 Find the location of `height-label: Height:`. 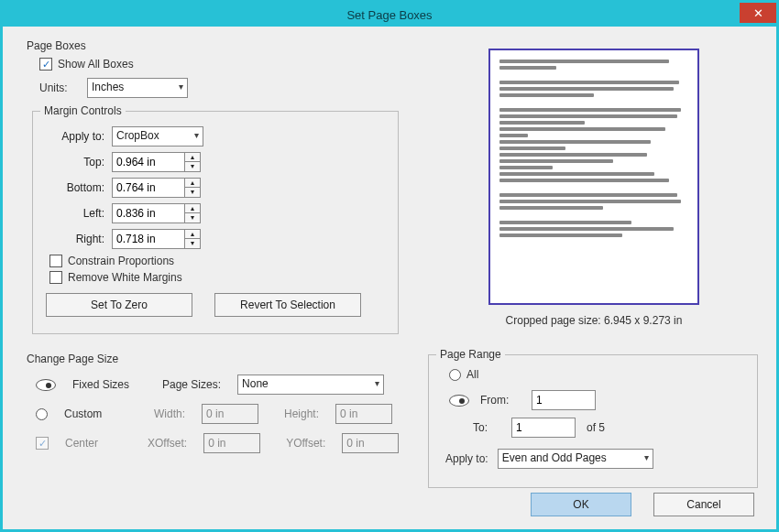

height-label: Height: is located at coordinates (302, 414).